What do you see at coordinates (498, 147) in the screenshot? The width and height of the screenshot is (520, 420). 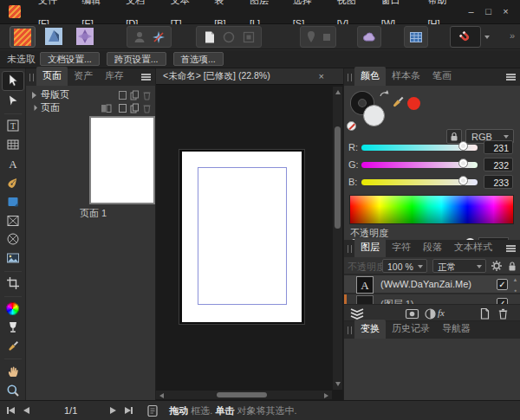 I see `red-value: 231` at bounding box center [498, 147].